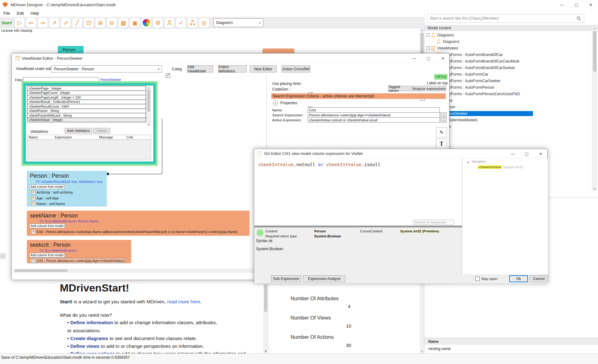 This screenshot has height=364, width=598. Describe the element at coordinates (448, 48) in the screenshot. I see `tree-item-label: ViewModels` at that location.